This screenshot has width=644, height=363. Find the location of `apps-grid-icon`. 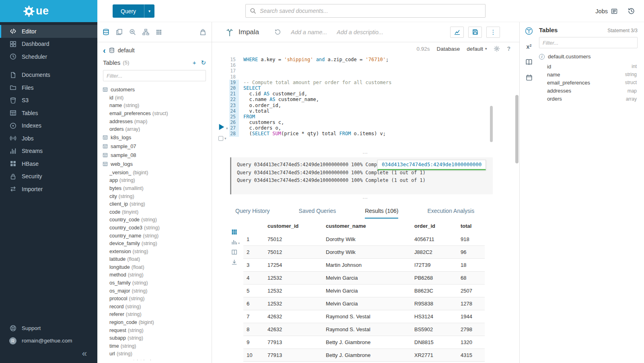

apps-grid-icon is located at coordinates (159, 32).